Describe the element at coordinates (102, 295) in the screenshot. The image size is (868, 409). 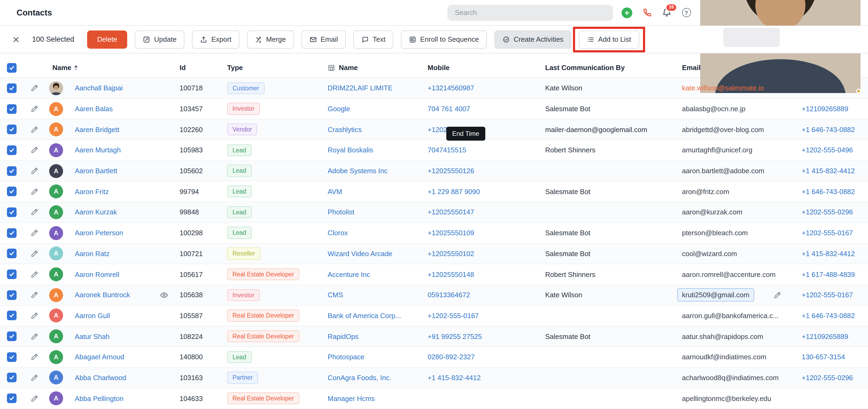
I see `contact-name-link: Aaronek Buntrock` at that location.